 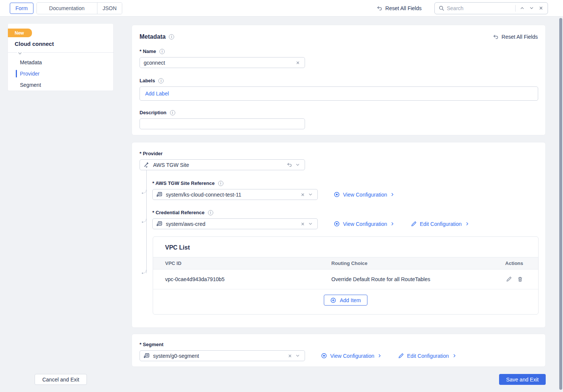 I want to click on segment-edit-configuration-link: Edit Configuration, so click(x=427, y=356).